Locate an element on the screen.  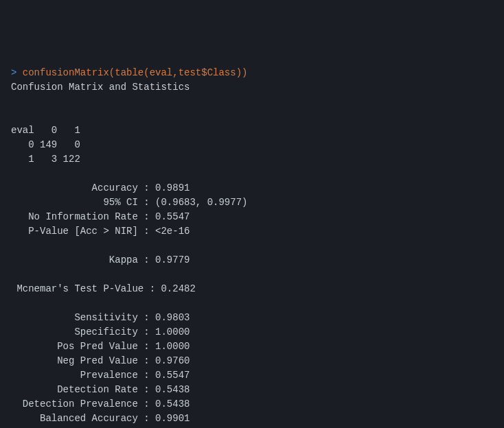
stat-accuracy-value: 0.9891 is located at coordinates (172, 188).